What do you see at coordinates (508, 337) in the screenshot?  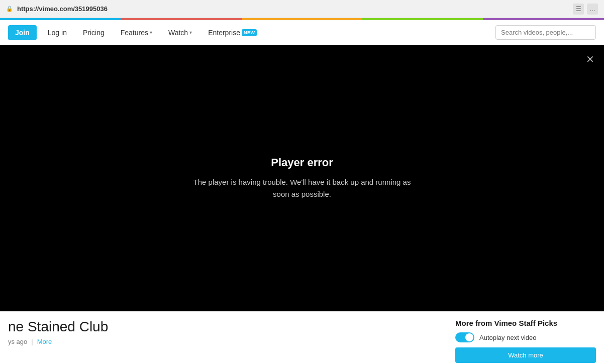 I see `autoplay-label: Autoplay next video` at bounding box center [508, 337].